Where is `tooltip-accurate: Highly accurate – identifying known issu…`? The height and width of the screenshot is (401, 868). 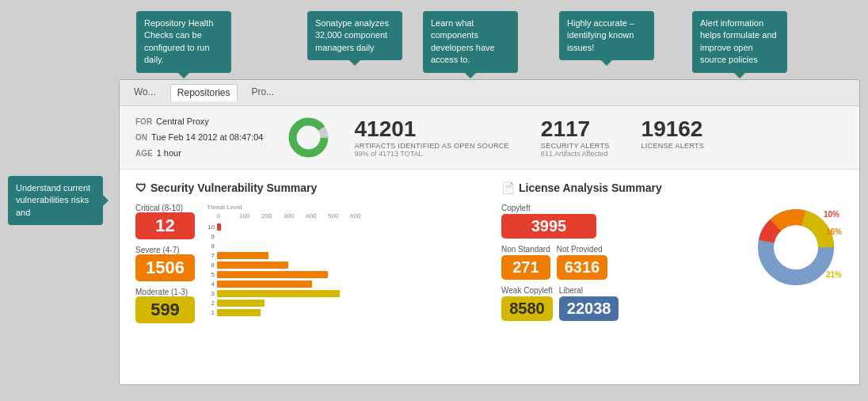
tooltip-accurate: Highly accurate – identifying known issu… is located at coordinates (607, 36).